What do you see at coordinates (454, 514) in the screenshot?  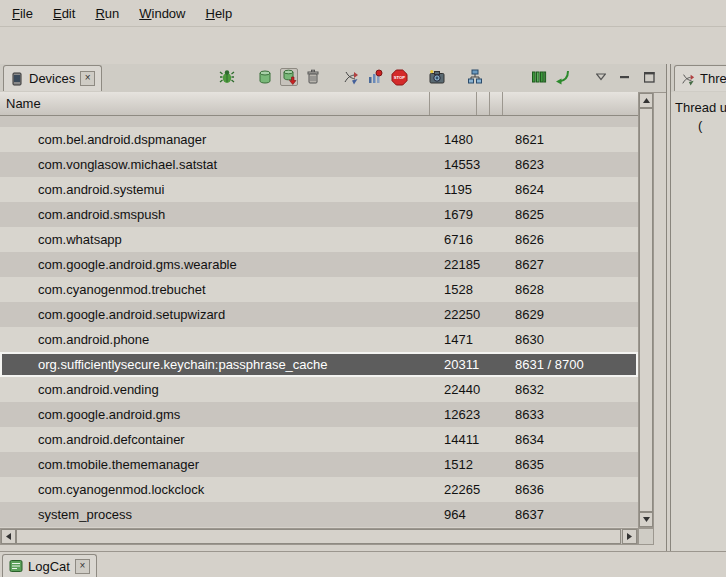 I see `process-pid-cell: 964` at bounding box center [454, 514].